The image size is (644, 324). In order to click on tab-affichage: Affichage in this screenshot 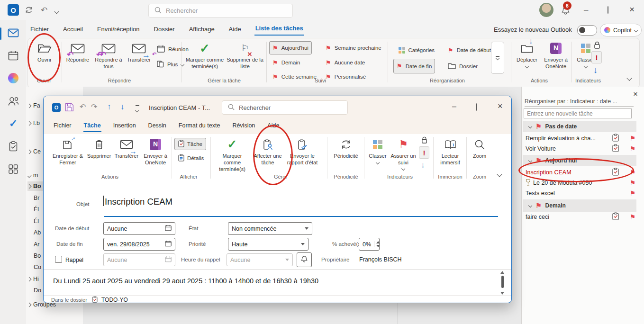, I will do `click(202, 29)`.